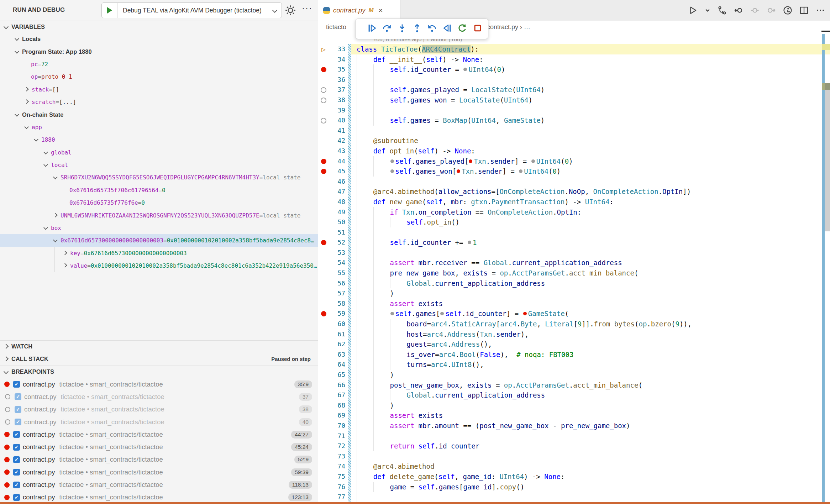 This screenshot has height=504, width=830. I want to click on code-line: 58assert exists, so click(574, 304).